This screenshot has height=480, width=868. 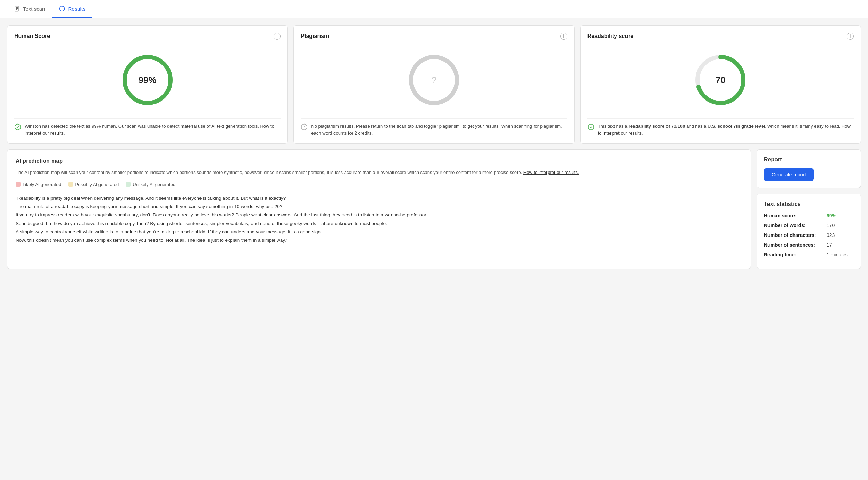 What do you see at coordinates (591, 128) in the screenshot?
I see `readability-check-icon` at bounding box center [591, 128].